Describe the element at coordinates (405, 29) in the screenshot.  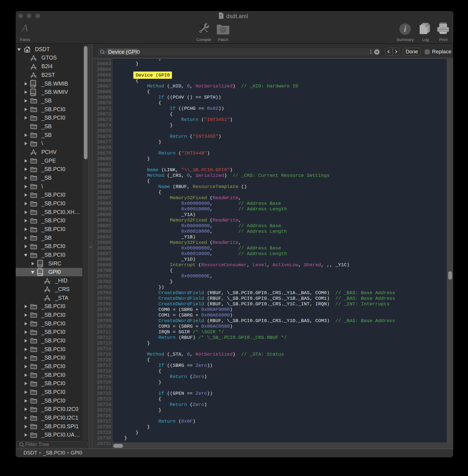
I see `svg-text: i` at that location.